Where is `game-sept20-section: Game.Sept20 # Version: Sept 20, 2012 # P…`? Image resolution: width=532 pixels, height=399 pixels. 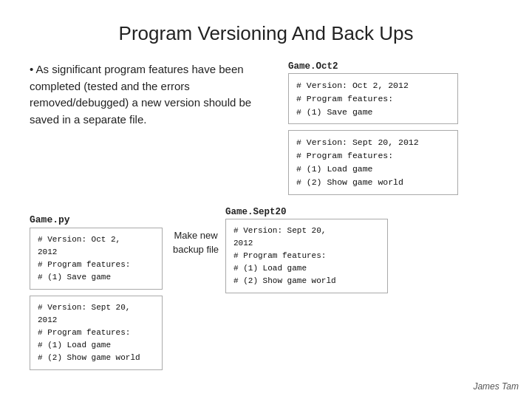 game-sept20-section: Game.Sept20 # Version: Sept 20, 2012 # P… is located at coordinates (364, 253).